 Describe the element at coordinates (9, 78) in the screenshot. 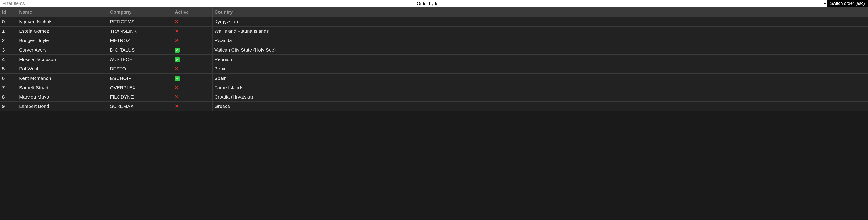

I see `cell-id: 6` at that location.